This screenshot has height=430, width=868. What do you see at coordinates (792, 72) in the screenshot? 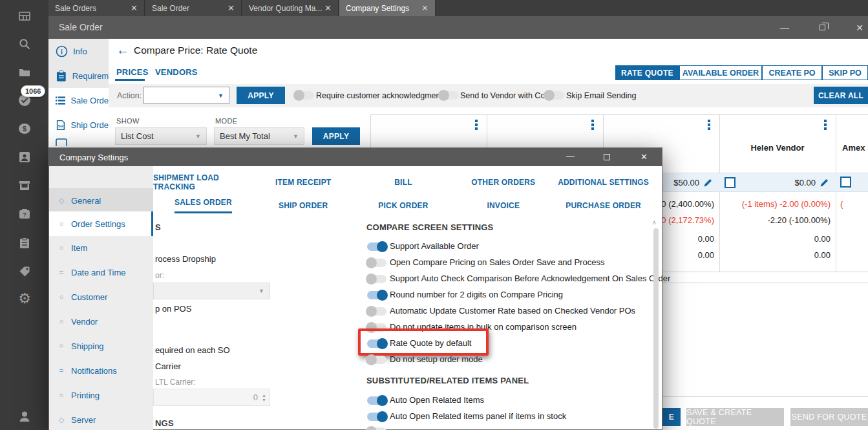
I see `create-po-button: CREATE PO` at bounding box center [792, 72].